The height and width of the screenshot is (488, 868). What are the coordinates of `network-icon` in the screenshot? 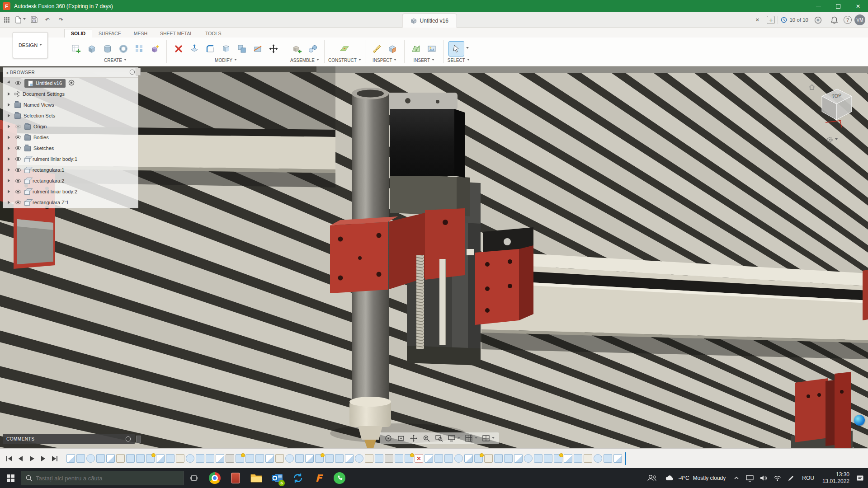 It's located at (778, 478).